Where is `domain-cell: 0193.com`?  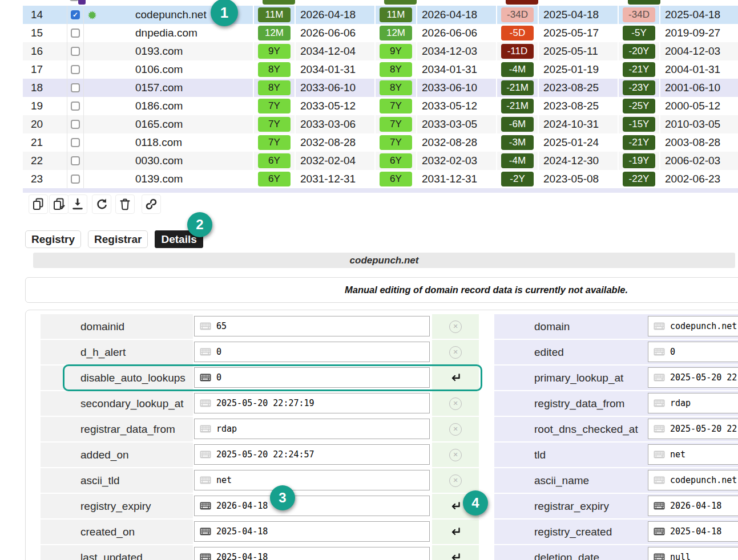
domain-cell: 0193.com is located at coordinates (176, 51).